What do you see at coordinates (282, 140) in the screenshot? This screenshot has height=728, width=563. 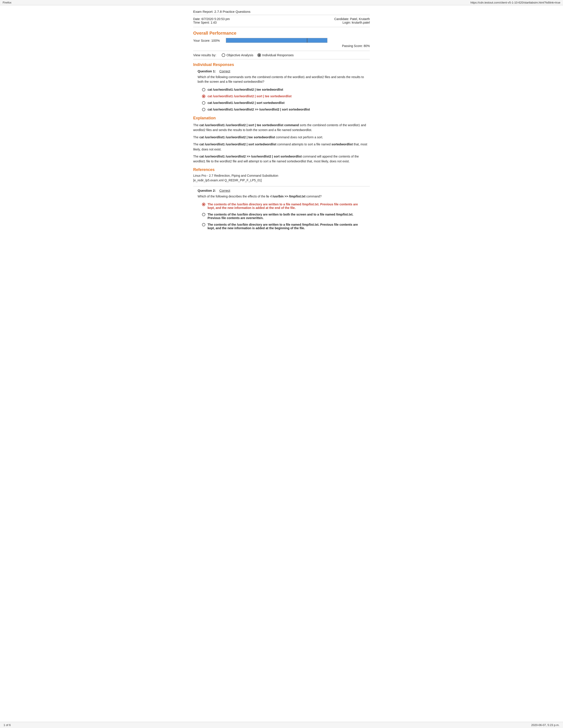 I see `explanation-section: Explanation The cat /usr/wordlist1 /usr/…` at bounding box center [282, 140].